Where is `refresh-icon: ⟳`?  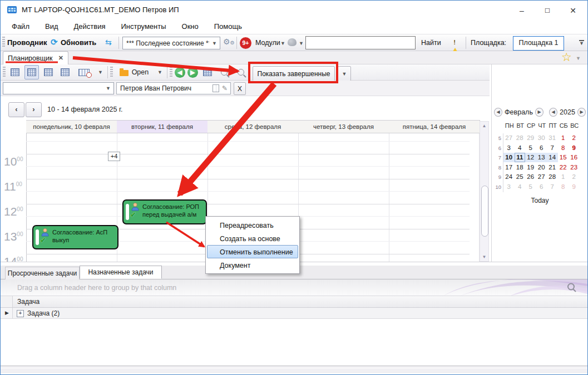
refresh-icon: ⟳ is located at coordinates (55, 42).